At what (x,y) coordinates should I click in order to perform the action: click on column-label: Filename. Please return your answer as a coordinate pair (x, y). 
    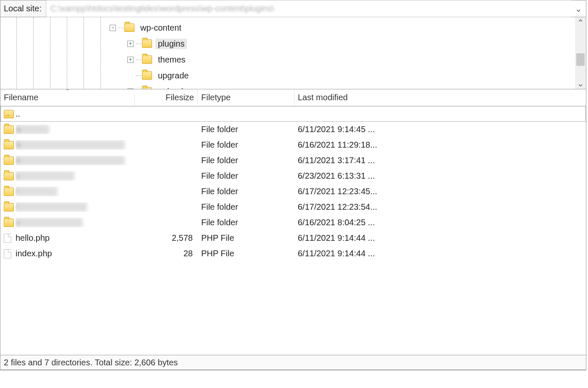
    Looking at the image, I should click on (21, 97).